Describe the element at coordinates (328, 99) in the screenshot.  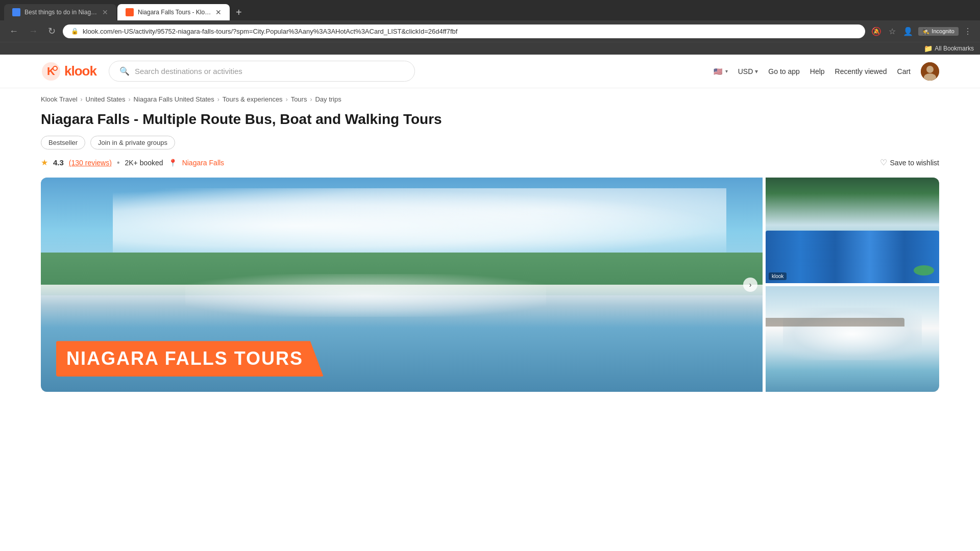
I see `breadcrumb-day-trips: Day trips` at that location.